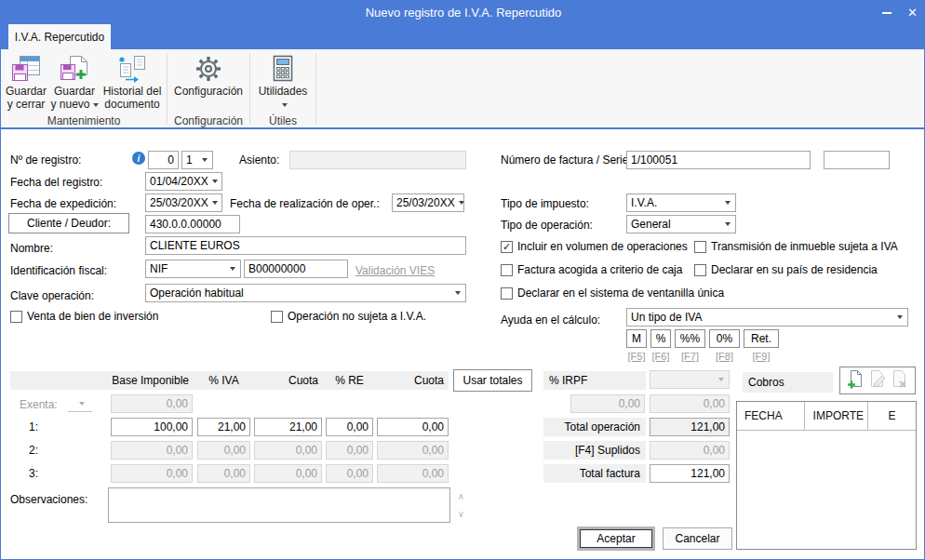 Image resolution: width=925 pixels, height=560 pixels. Describe the element at coordinates (378, 160) in the screenshot. I see `asiento-input` at that location.